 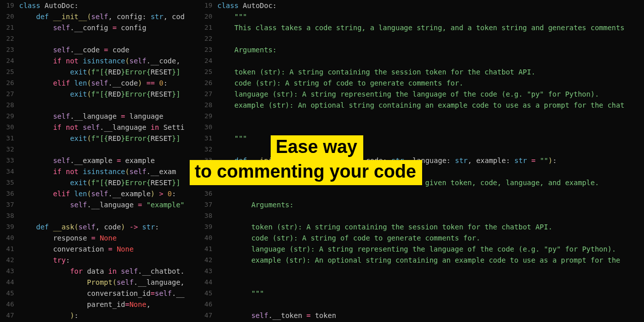 What do you see at coordinates (7, 183) in the screenshot?
I see `line-number: 35` at bounding box center [7, 183].